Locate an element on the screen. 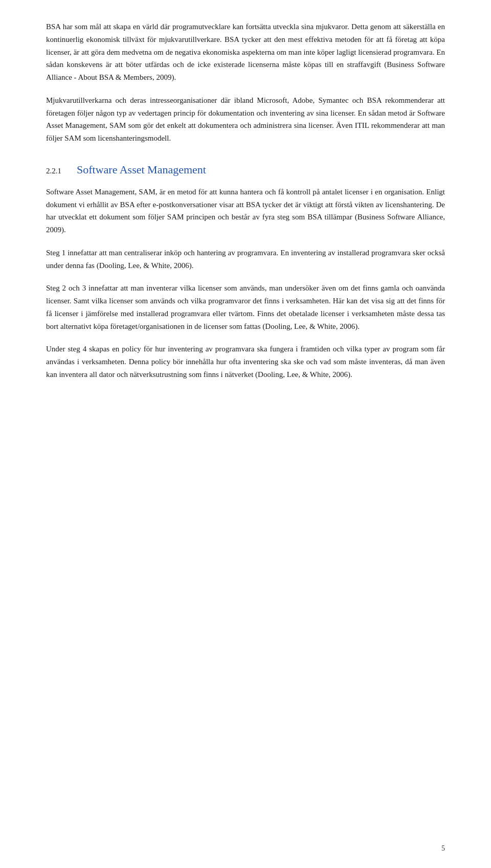  section-paragraph-2: Steg 1 innefattar att man centraliserar … is located at coordinates (246, 259).